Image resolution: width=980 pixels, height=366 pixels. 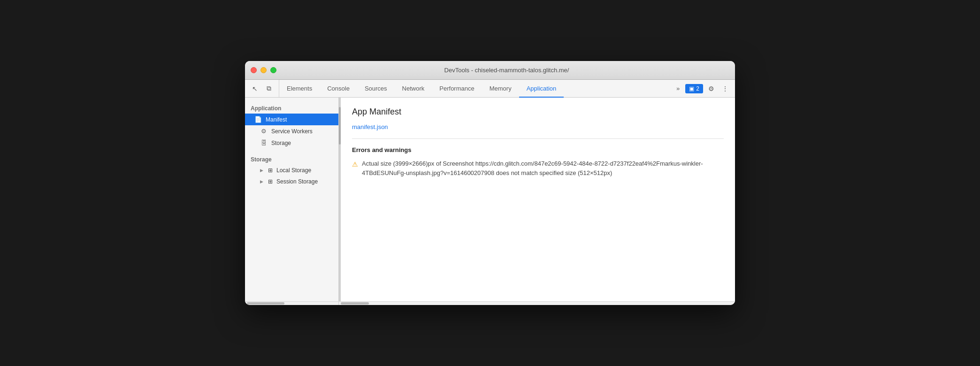 What do you see at coordinates (543, 168) in the screenshot?
I see `warning-text: Actual size (3999×2666)px of Screenshot …` at bounding box center [543, 168].